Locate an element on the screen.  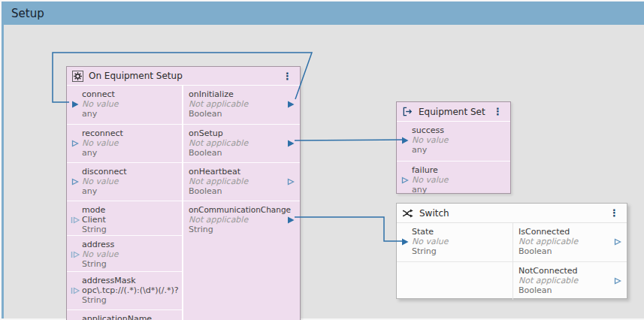
node-title: Switch is located at coordinates (434, 213).